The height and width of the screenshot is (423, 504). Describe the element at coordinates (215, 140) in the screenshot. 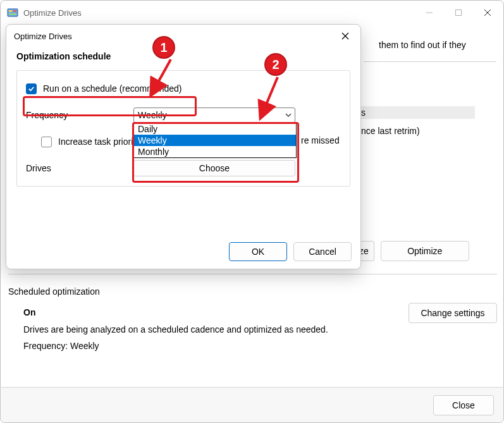

I see `frequency-dropdown-list: Daily Weekly Monthly` at that location.